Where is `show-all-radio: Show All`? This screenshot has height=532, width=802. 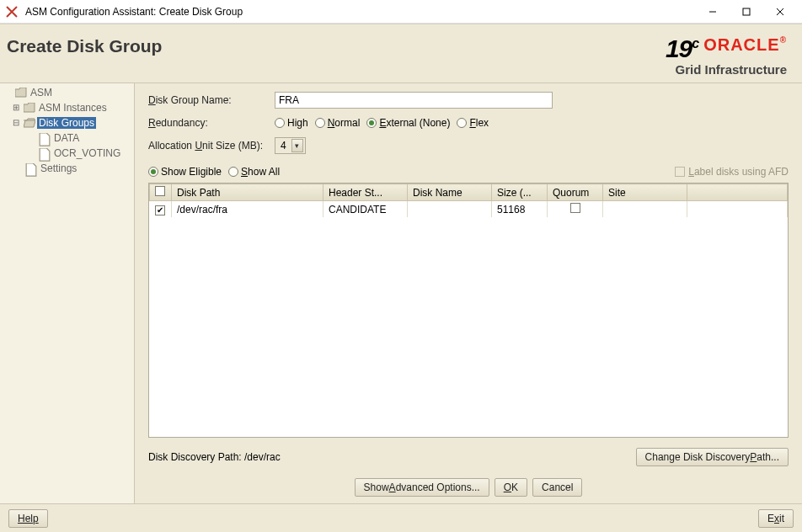 show-all-radio: Show All is located at coordinates (254, 172).